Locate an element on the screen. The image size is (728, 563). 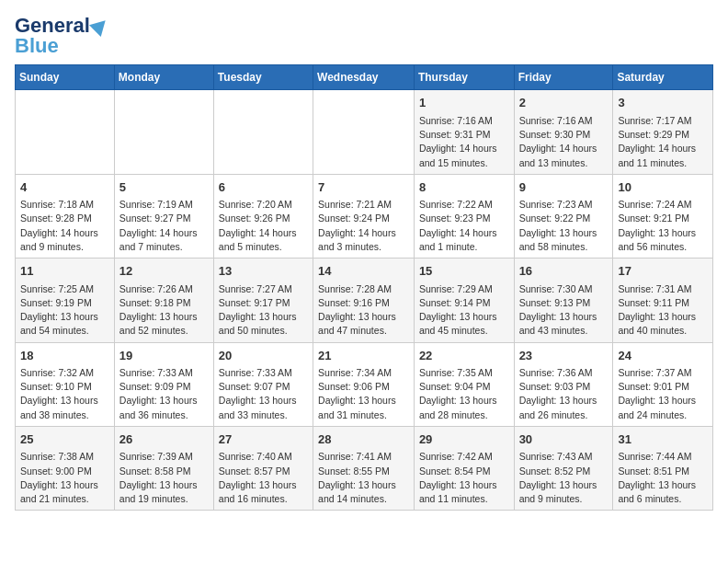
day-info: Sunrise: 7:16 AM Sunset: 9:31 PM Dayligh… is located at coordinates (464, 142).